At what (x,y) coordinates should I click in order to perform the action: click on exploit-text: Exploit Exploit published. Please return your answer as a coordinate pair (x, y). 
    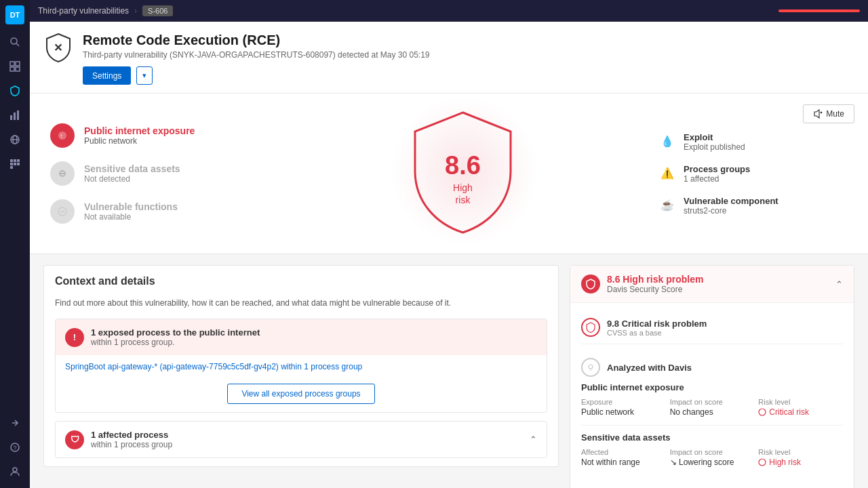
    Looking at the image, I should click on (715, 142).